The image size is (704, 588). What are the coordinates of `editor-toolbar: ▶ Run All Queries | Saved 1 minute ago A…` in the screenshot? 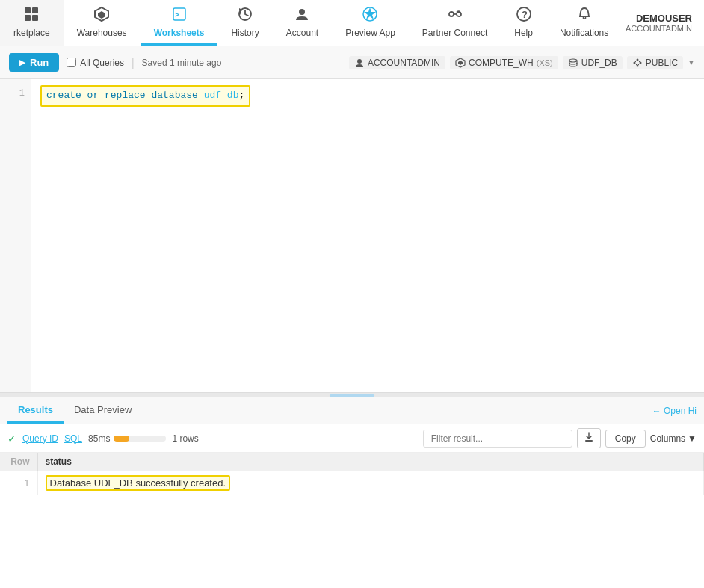 It's located at (352, 63).